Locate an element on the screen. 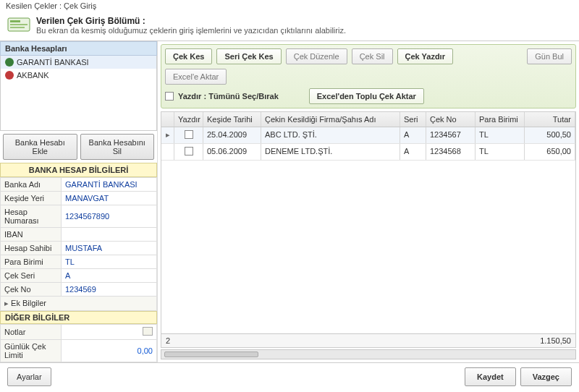 This screenshot has width=579, height=392. header-bar: Verilen Çek Giriş Bölümü : Bu ekran da k… is located at coordinates (290, 26).